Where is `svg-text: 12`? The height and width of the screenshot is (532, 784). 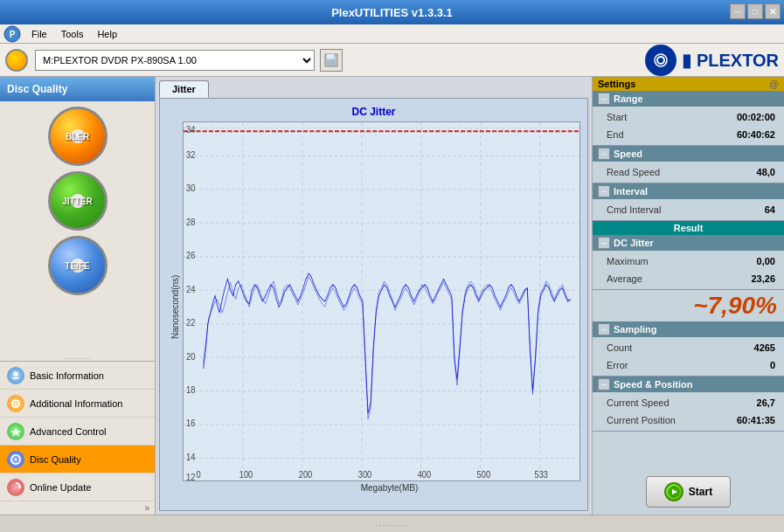
svg-text: 12 is located at coordinates (191, 476).